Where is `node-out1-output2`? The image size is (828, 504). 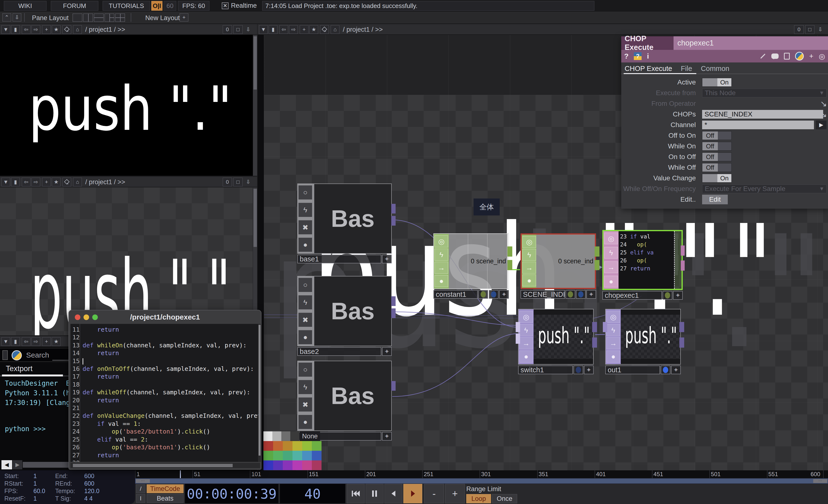 node-out1-output2 is located at coordinates (682, 343).